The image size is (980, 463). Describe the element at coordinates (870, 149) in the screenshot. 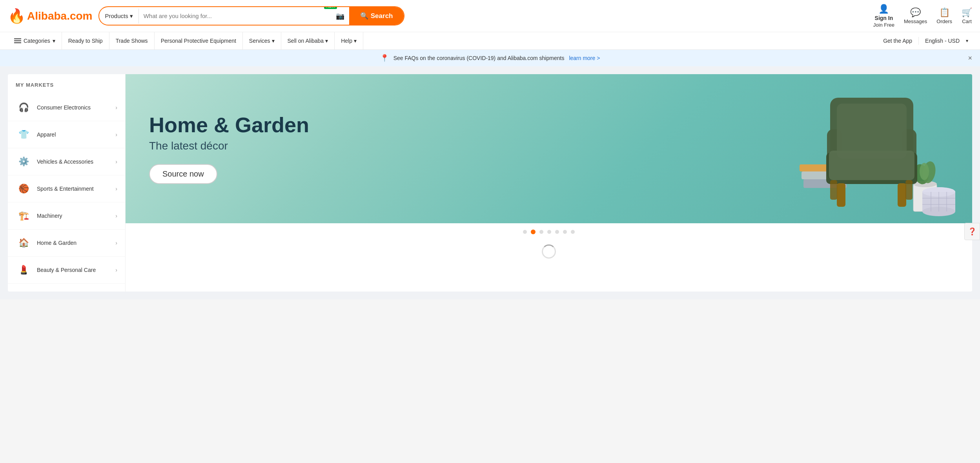

I see `banner-illustration` at that location.